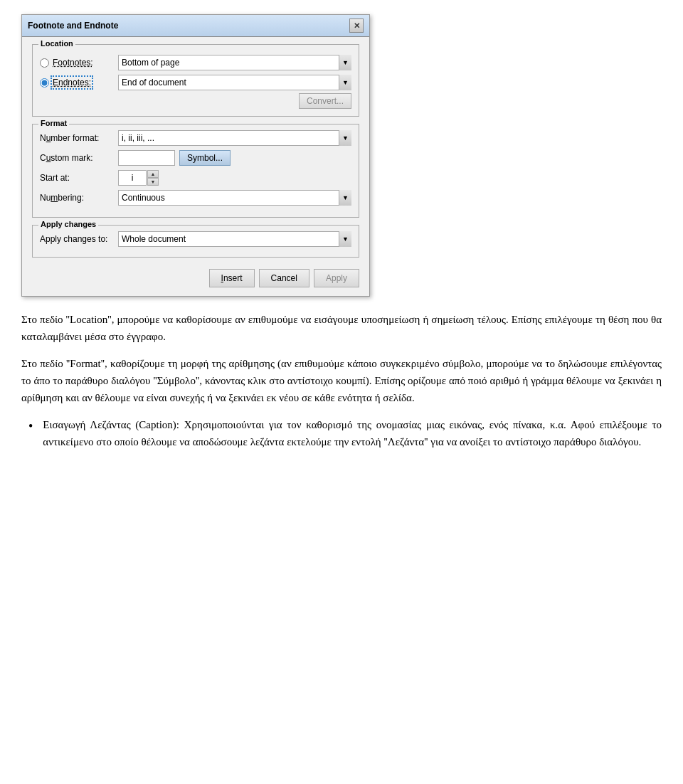 The height and width of the screenshot is (784, 683). I want to click on spin-down-button: ▼, so click(153, 182).